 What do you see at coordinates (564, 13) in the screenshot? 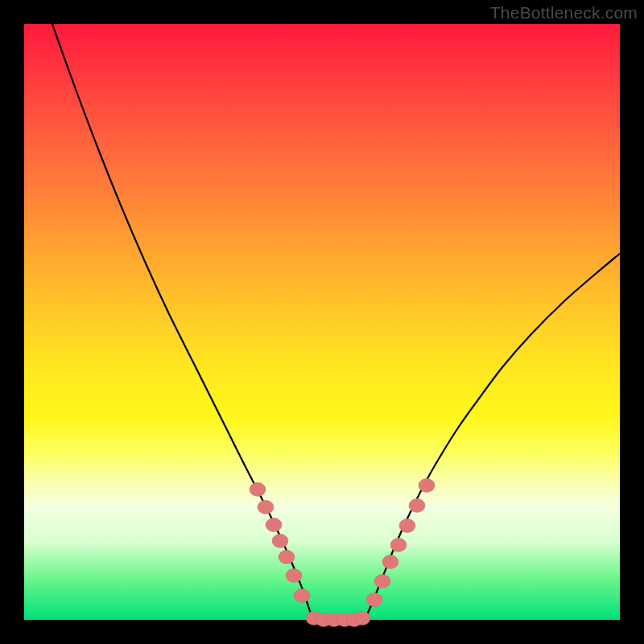
I see `watermark-text: TheBottleneck.com` at bounding box center [564, 13].